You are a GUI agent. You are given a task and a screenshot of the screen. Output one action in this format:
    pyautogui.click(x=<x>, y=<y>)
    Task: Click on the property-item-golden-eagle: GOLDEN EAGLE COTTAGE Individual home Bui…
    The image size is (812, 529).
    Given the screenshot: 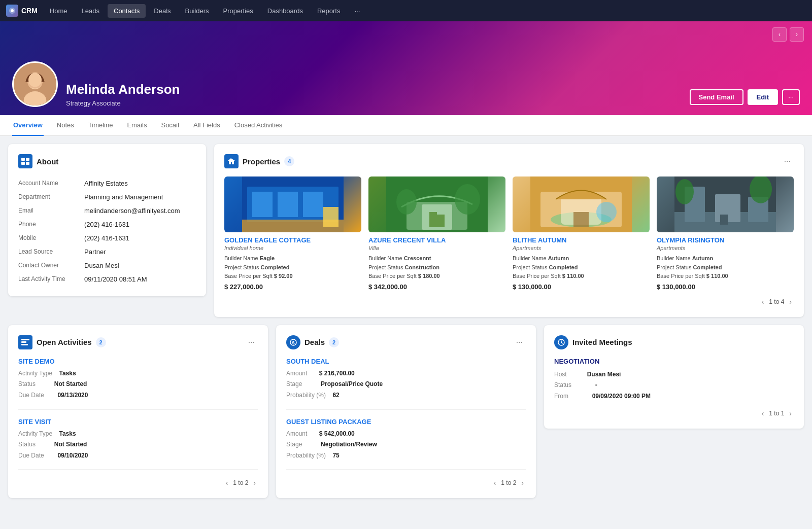 What is the action you would take?
    pyautogui.click(x=293, y=233)
    